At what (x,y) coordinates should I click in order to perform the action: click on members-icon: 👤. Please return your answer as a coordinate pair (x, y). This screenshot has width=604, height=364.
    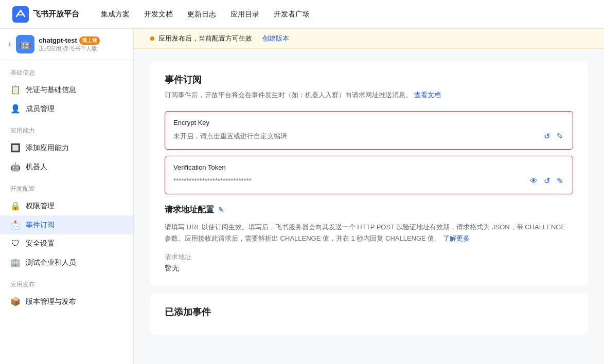
    Looking at the image, I should click on (15, 109).